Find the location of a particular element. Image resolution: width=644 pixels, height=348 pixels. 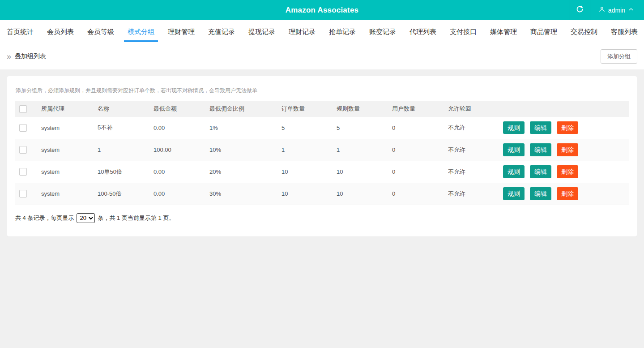

column-header-actions is located at coordinates (564, 109).